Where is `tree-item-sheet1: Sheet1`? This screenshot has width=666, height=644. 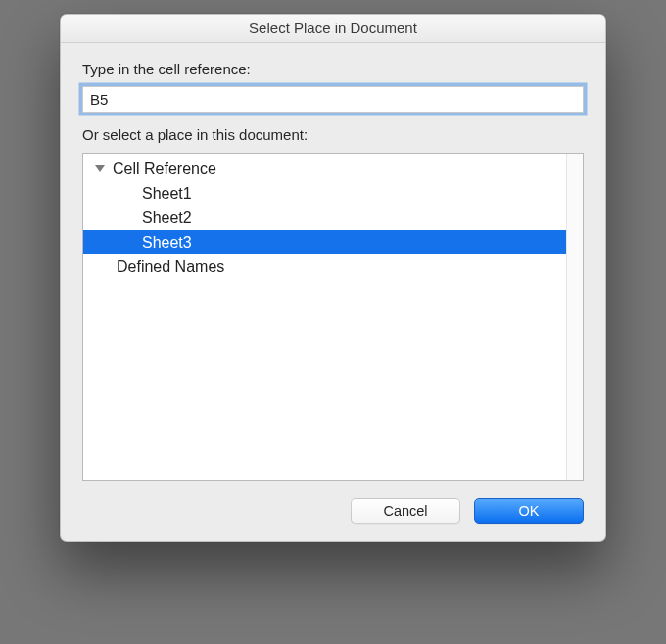
tree-item-sheet1: Sheet1 is located at coordinates (325, 194).